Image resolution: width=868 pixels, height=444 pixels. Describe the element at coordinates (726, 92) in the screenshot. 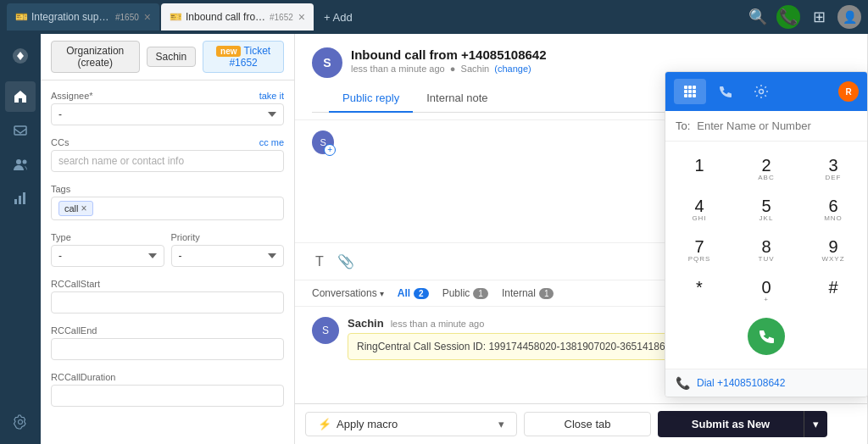

I see `phone-call-tab` at that location.